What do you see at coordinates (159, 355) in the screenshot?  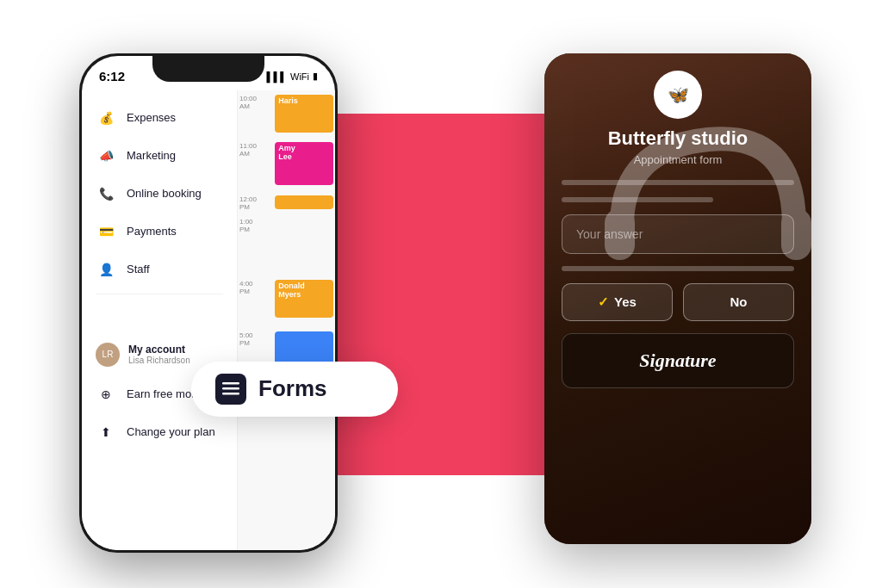 I see `account-text: My account Lisa Richardson` at bounding box center [159, 355].